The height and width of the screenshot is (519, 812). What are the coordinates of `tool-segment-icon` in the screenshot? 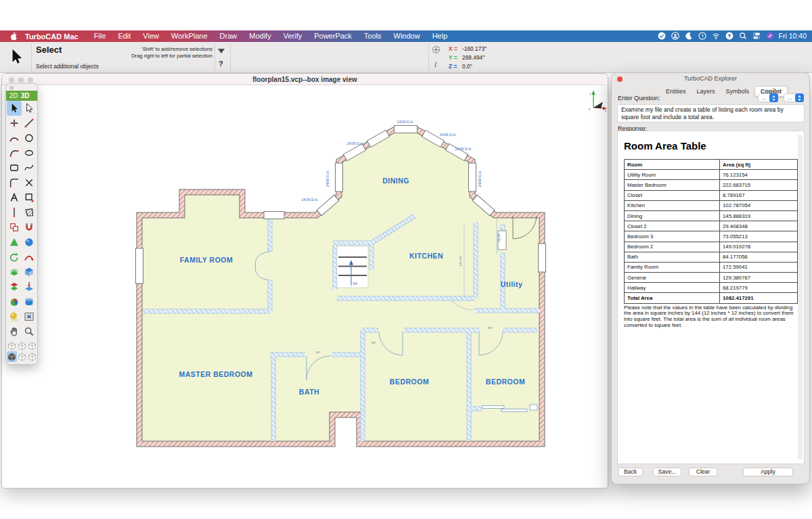 It's located at (14, 212).